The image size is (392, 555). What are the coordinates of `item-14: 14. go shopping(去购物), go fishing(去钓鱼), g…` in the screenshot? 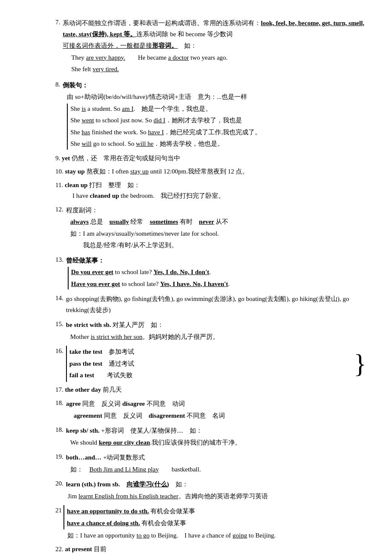 It's located at (211, 304).